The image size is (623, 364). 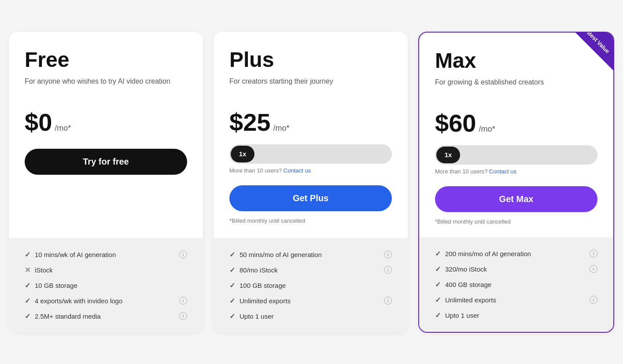 I want to click on feature-text: 50 mins/mo of AI generation, so click(x=281, y=254).